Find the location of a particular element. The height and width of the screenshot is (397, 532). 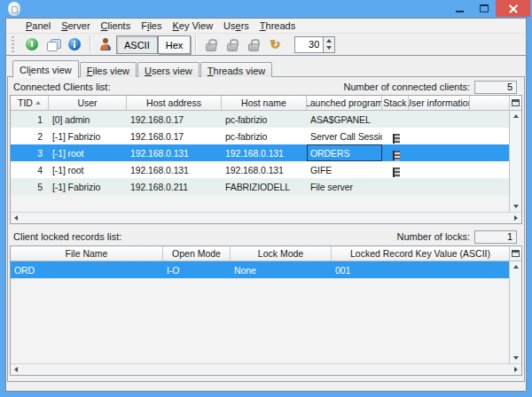

tab-users-view: Users view is located at coordinates (168, 69).